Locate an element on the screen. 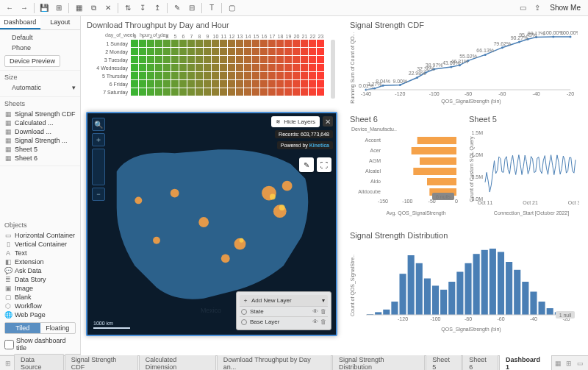 The image size is (588, 370). show-title-checkbox: Show dashboard title is located at coordinates (40, 344).